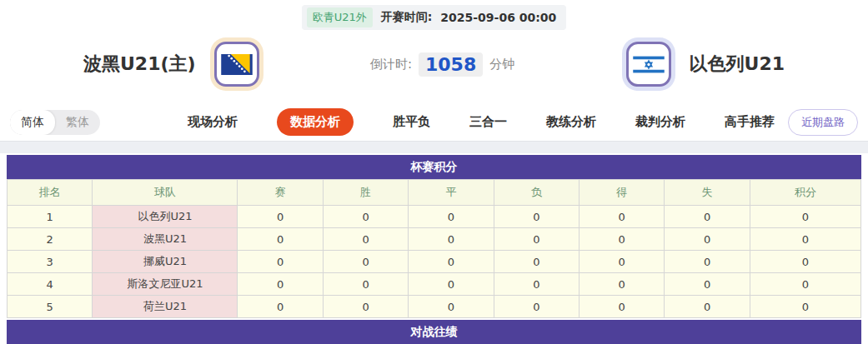  What do you see at coordinates (55, 122) in the screenshot?
I see `language-toggle: 简体繁体` at bounding box center [55, 122].